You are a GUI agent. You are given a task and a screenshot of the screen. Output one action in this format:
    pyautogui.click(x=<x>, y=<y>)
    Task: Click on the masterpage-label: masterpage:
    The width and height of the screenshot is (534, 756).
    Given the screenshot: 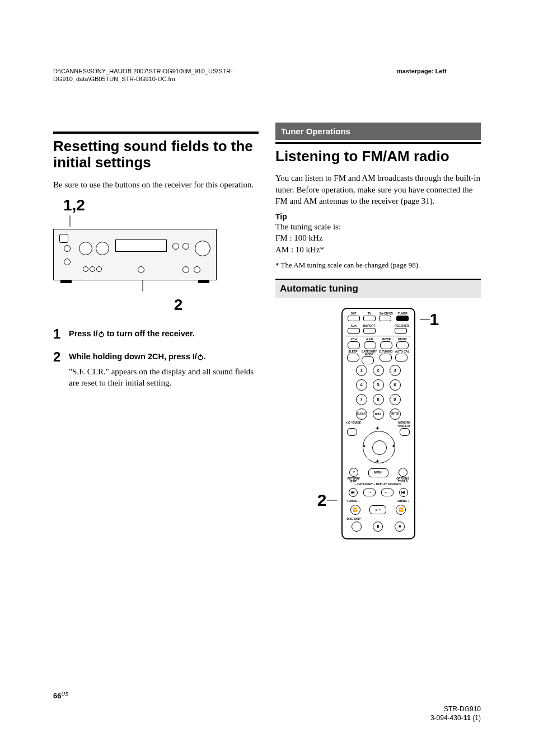 What is the action you would take?
    pyautogui.click(x=415, y=71)
    